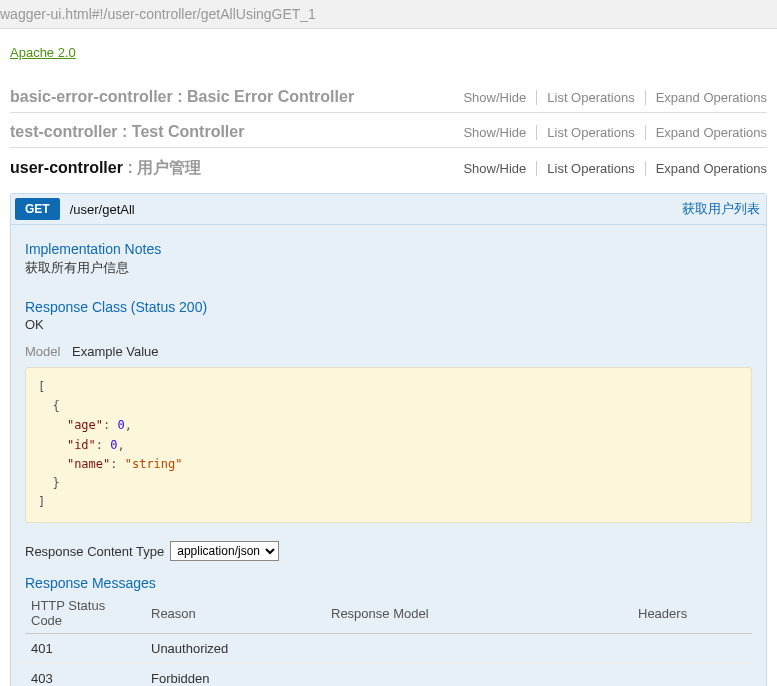  What do you see at coordinates (270, 96) in the screenshot?
I see `controller-desc: Basic Error Controller` at bounding box center [270, 96].